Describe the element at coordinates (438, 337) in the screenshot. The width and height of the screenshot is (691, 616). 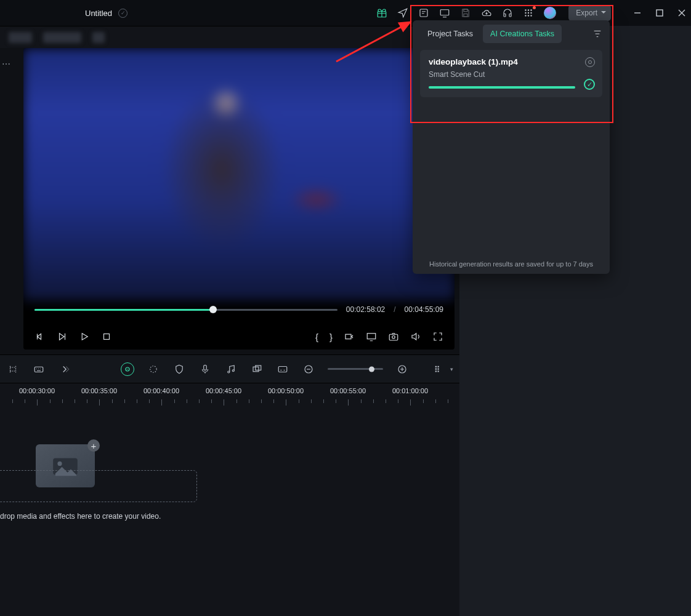
I see `fullscreen-icon` at that location.